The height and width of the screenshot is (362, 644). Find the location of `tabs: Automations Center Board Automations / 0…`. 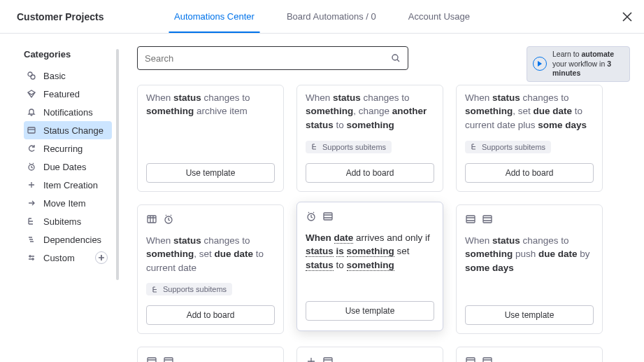

tabs: Automations Center Board Automations / 0… is located at coordinates (322, 17).